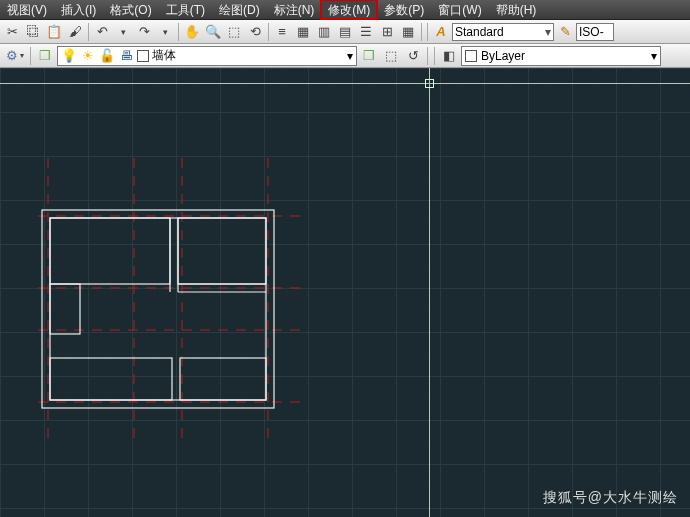 The image size is (690, 517). What do you see at coordinates (75, 32) in the screenshot?
I see `match-icon: 🖌` at bounding box center [75, 32].